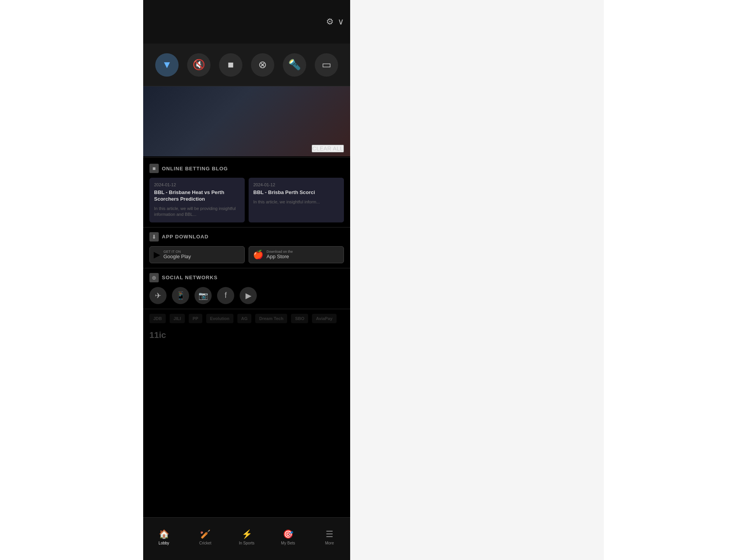 This screenshot has height=560, width=747. Describe the element at coordinates (247, 65) in the screenshot. I see `quick-settings-panel: ▼ 🔇 ■ ⊗ 🔦 ▭` at that location.